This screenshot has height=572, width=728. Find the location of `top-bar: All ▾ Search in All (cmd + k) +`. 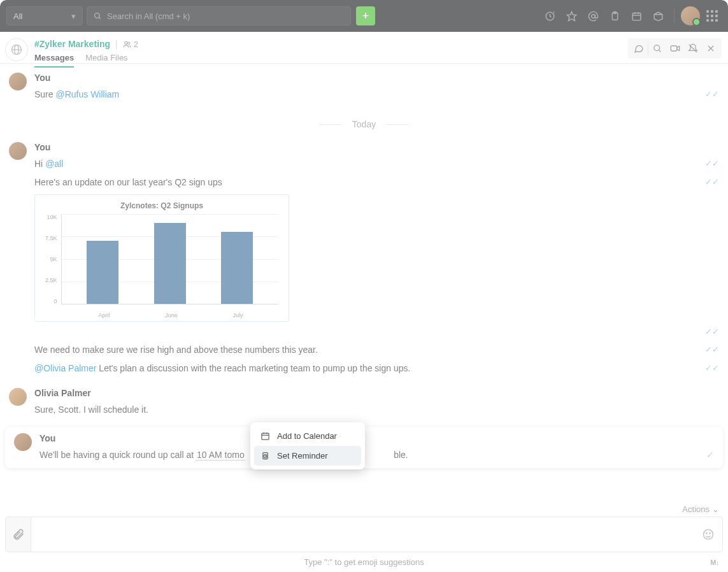

top-bar: All ▾ Search in All (cmd + k) + is located at coordinates (364, 16).